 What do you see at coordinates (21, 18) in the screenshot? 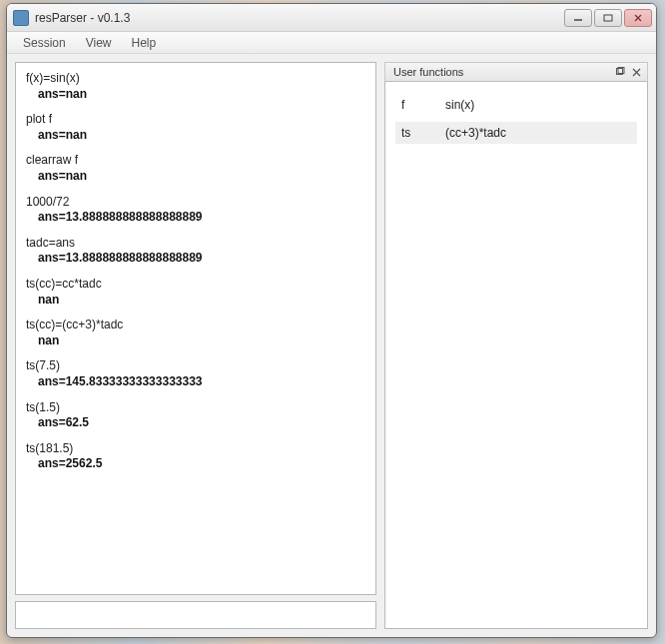
I see `app-icon` at bounding box center [21, 18].